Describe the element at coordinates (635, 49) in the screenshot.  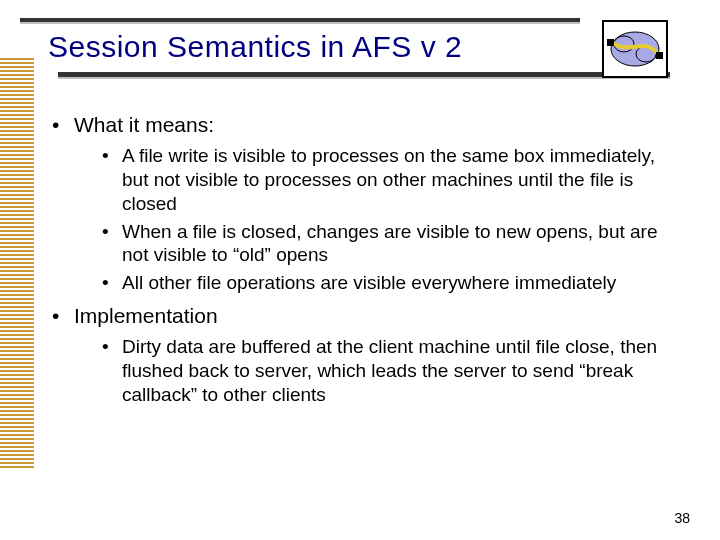
I see `logo-icon` at that location.